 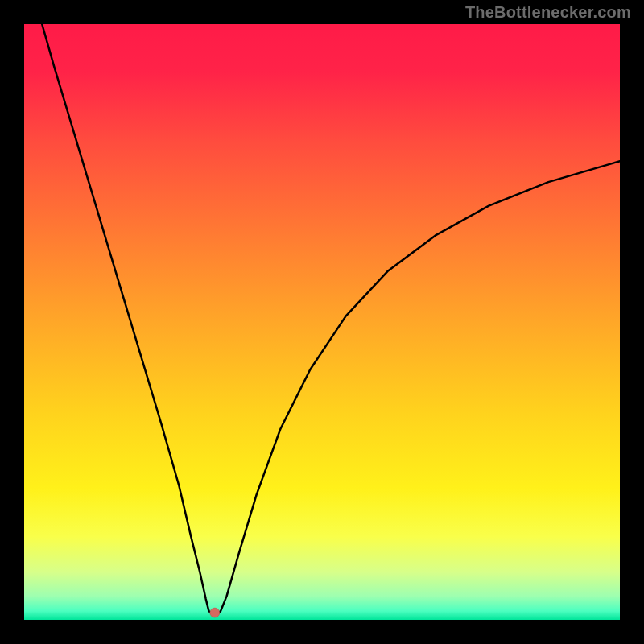 I want to click on plot-frame-left, so click(x=12, y=322).